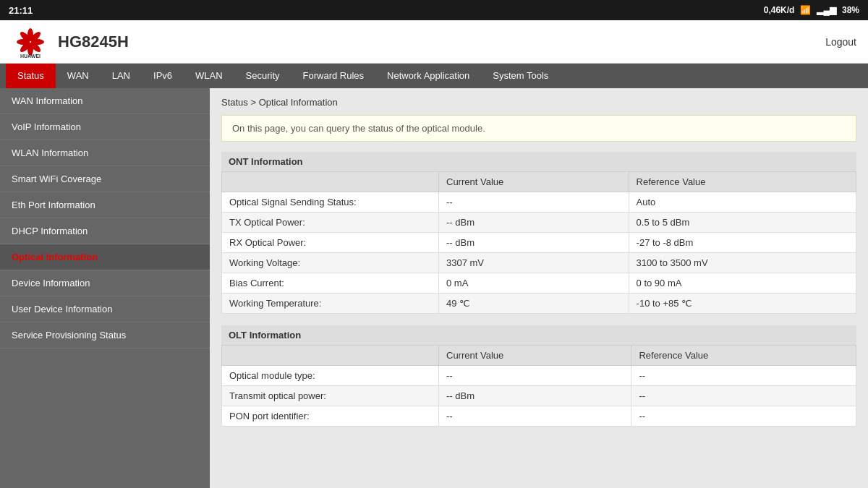 Image resolution: width=868 pixels, height=488 pixels. Describe the element at coordinates (434, 76) in the screenshot. I see `navbar: StatusWANLANIPv6WLANSecurityForward Rule…` at that location.